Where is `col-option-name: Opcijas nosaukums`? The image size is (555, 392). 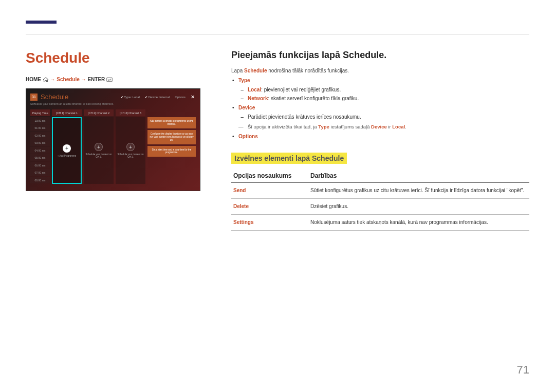 col-option-name: Opcijas nosaukums is located at coordinates (270, 176).